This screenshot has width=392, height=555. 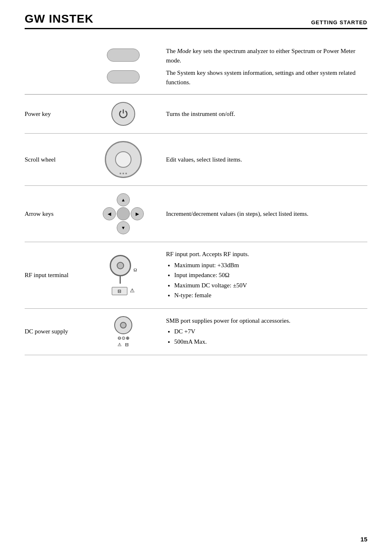 What do you see at coordinates (262, 275) in the screenshot?
I see `rf-input-desc: RF input port. Accepts RF inputs. Maximu…` at bounding box center [262, 275].